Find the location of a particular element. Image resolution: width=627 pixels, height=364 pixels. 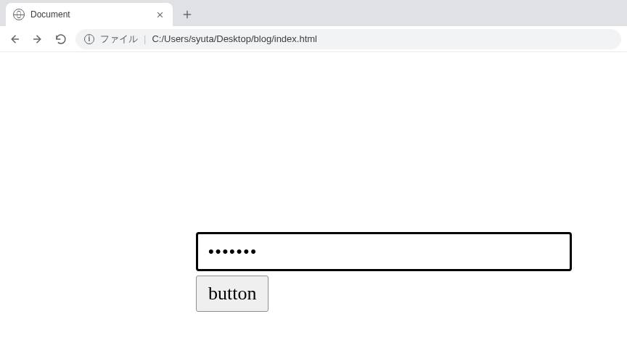

new-tab-button is located at coordinates (187, 15).